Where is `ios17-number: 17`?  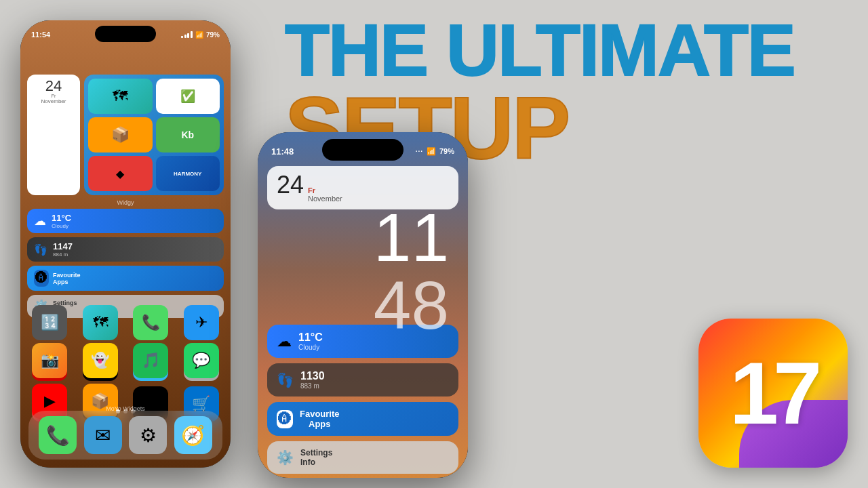
ios17-number: 17 is located at coordinates (773, 393).